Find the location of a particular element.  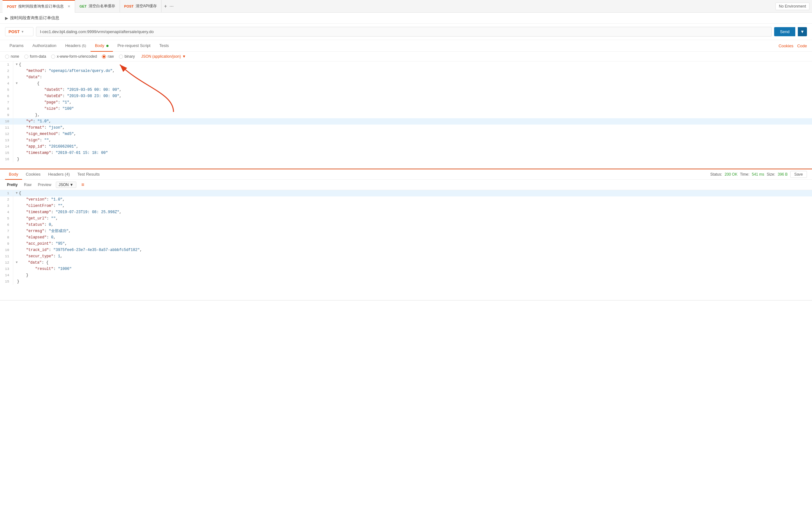

save-response-button: Save is located at coordinates (799, 175).